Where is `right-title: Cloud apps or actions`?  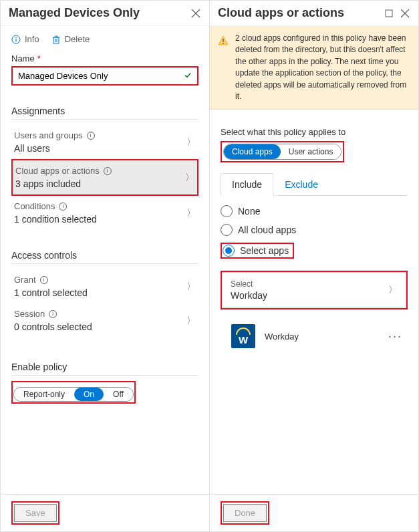 right-title: Cloud apps or actions is located at coordinates (281, 13).